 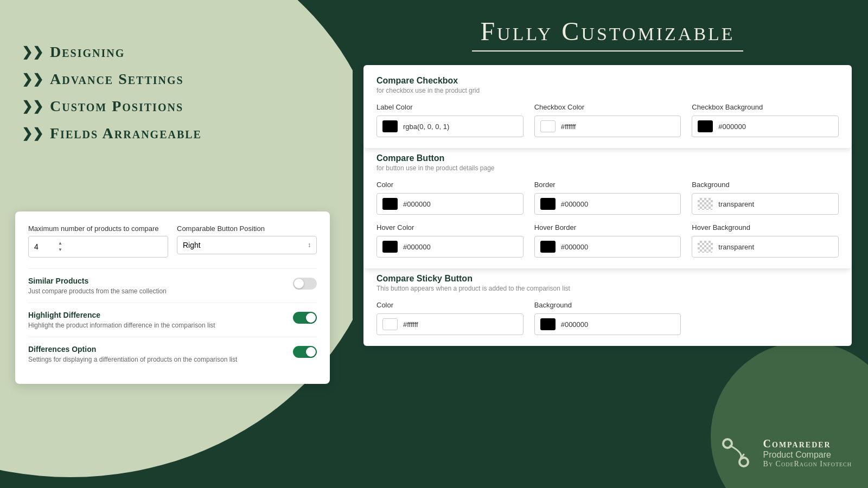 I want to click on branding-section: Compareder Product Compare By CodeRagon …, so click(x=784, y=453).